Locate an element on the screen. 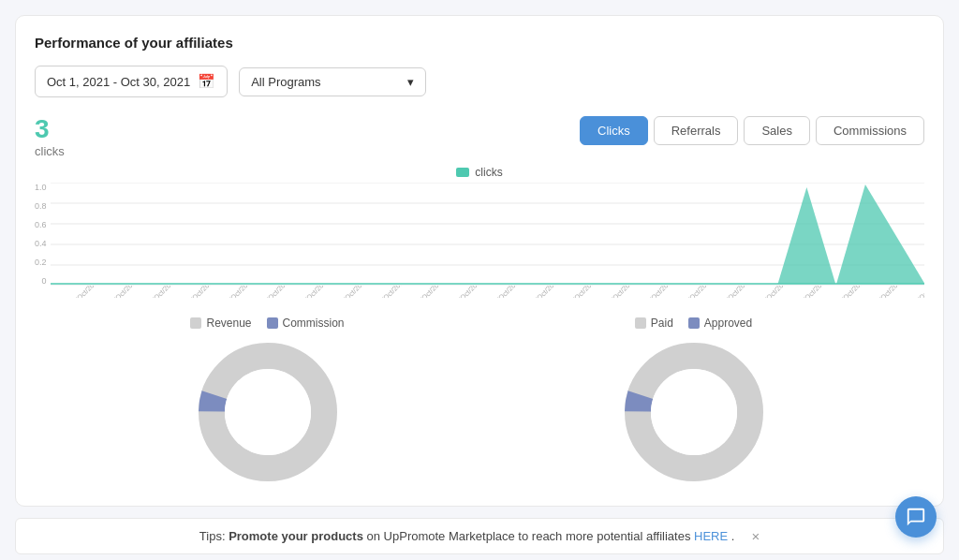  chevron-down-icon: ▾ is located at coordinates (410, 82).